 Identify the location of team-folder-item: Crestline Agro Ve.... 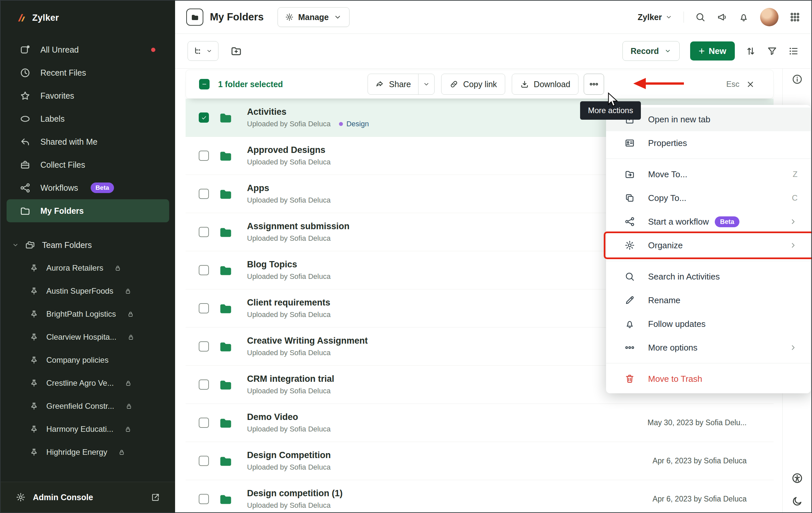
(88, 383).